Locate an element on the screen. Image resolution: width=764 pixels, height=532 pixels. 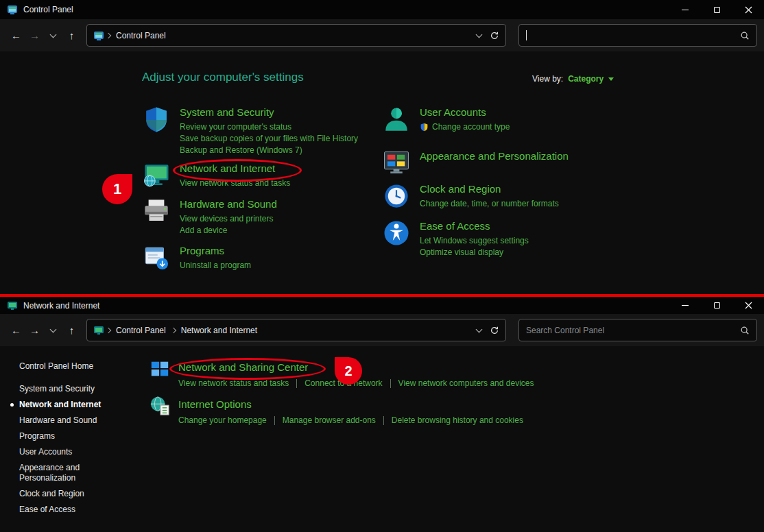
category-title-clock-and-region: Clock and Region is located at coordinates (490, 189).